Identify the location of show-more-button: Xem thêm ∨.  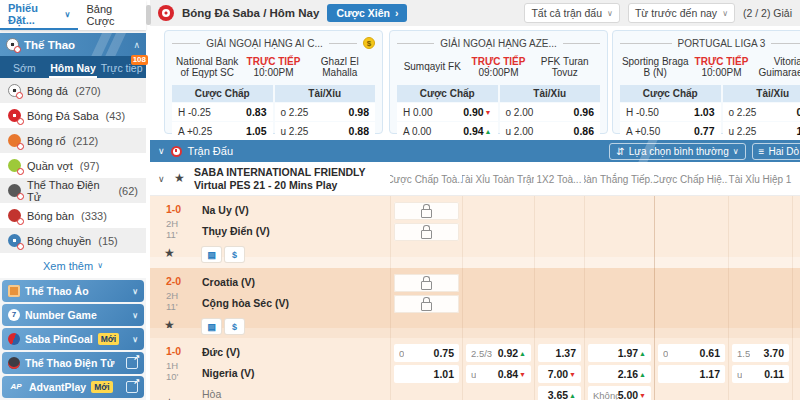
(73, 266).